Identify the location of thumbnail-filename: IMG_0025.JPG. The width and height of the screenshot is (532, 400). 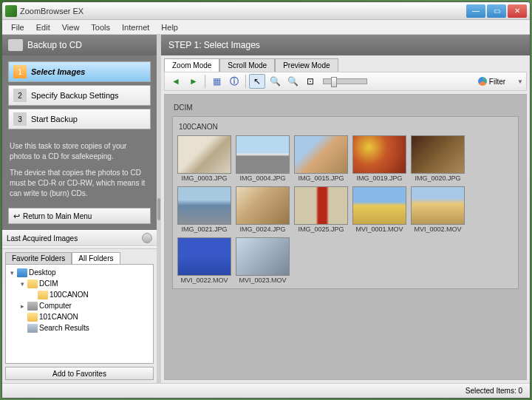
(321, 229).